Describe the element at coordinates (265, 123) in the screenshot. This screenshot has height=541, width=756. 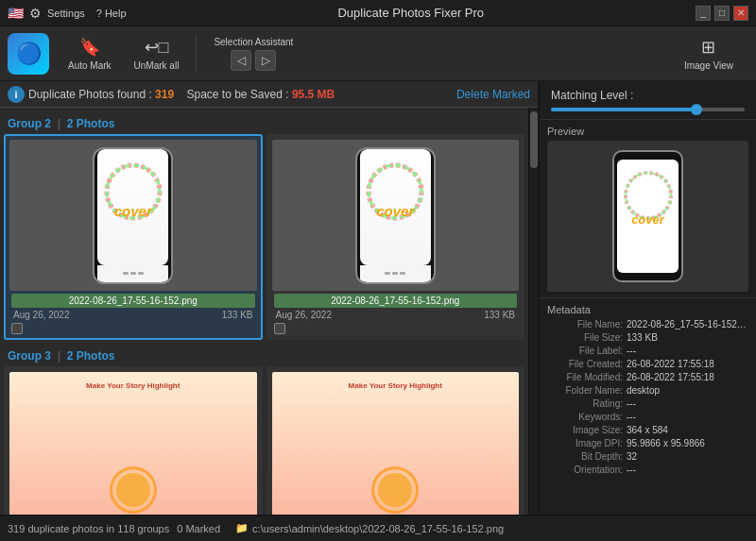
I see `group-header-2: Group 2 | 2 Photos` at that location.